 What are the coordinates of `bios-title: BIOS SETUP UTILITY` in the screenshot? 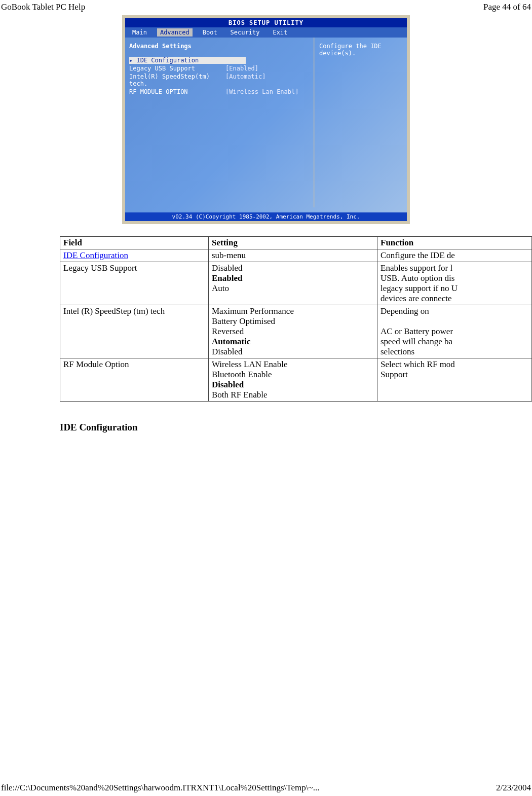 It's located at (266, 23).